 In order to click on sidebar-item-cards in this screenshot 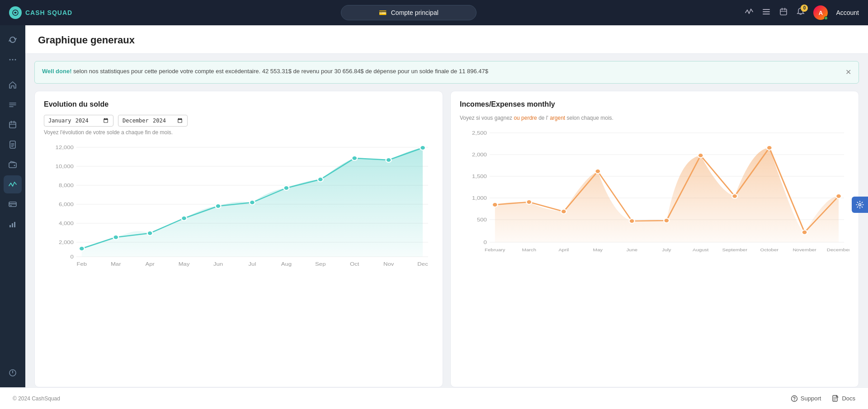, I will do `click(13, 204)`.